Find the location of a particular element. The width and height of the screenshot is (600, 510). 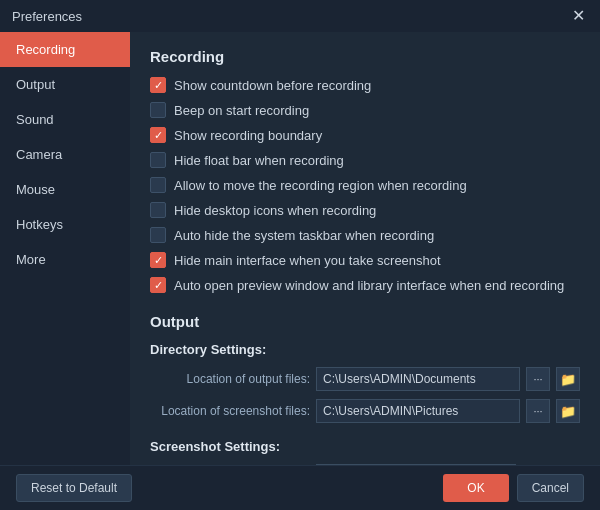

checkbox-desktopicons is located at coordinates (158, 210).